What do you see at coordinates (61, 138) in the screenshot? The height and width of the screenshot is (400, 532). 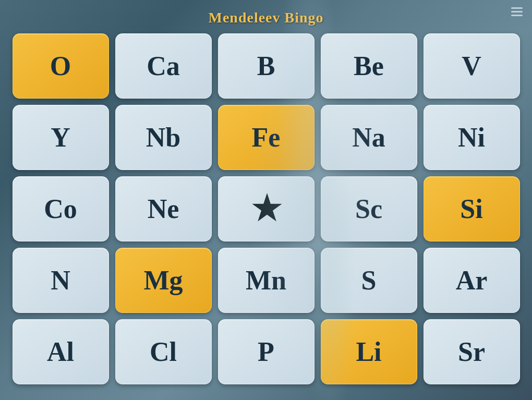 I see `cell-y: Y` at bounding box center [61, 138].